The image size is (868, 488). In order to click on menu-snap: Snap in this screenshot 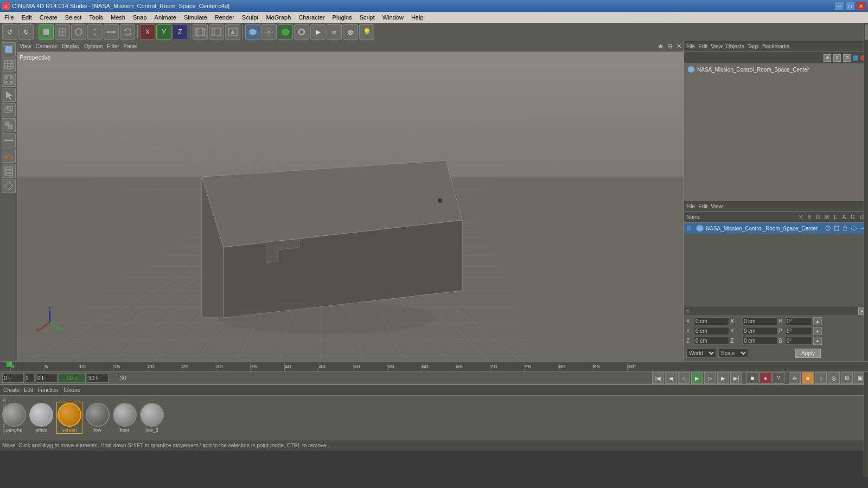, I will do `click(140, 17)`.